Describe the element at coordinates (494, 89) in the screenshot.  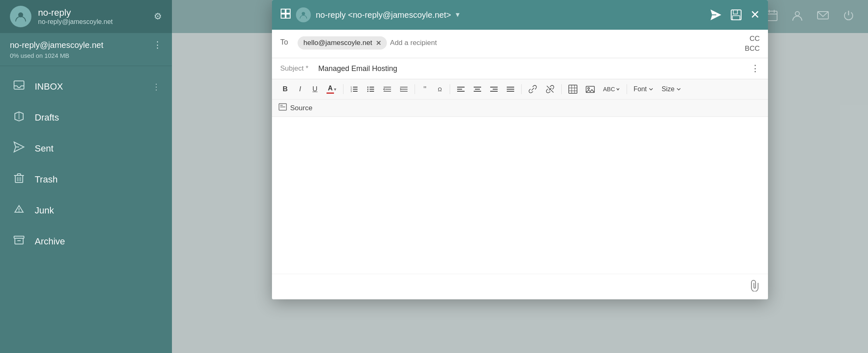
I see `align-right-button` at that location.